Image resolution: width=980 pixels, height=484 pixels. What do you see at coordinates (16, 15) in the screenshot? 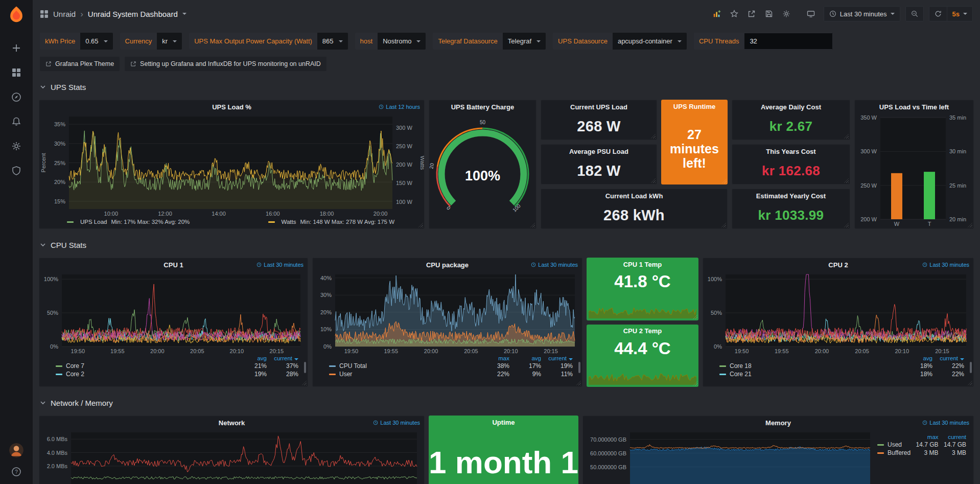
I see `grafana-logo-icon` at bounding box center [16, 15].